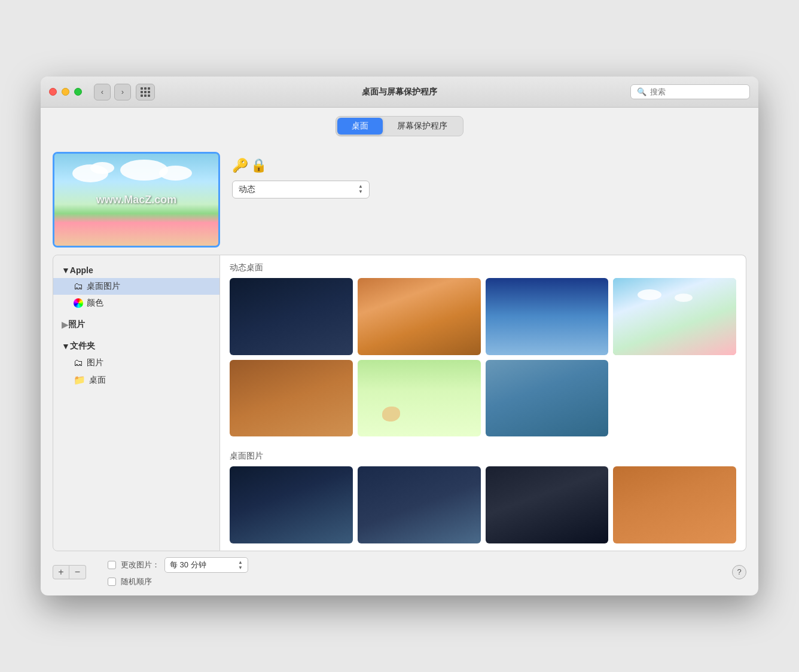 This screenshot has height=672, width=799. I want to click on wallpaper-thumb-catalina-night, so click(291, 317).